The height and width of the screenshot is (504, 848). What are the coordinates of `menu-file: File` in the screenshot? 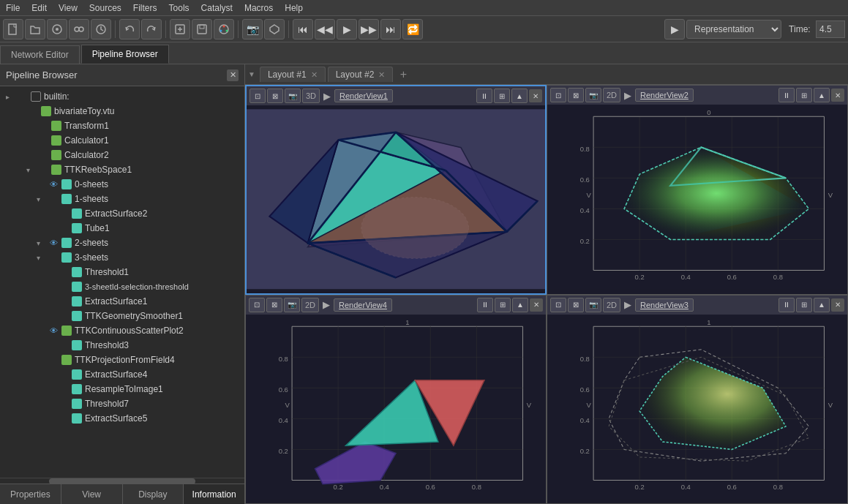 It's located at (13, 8).